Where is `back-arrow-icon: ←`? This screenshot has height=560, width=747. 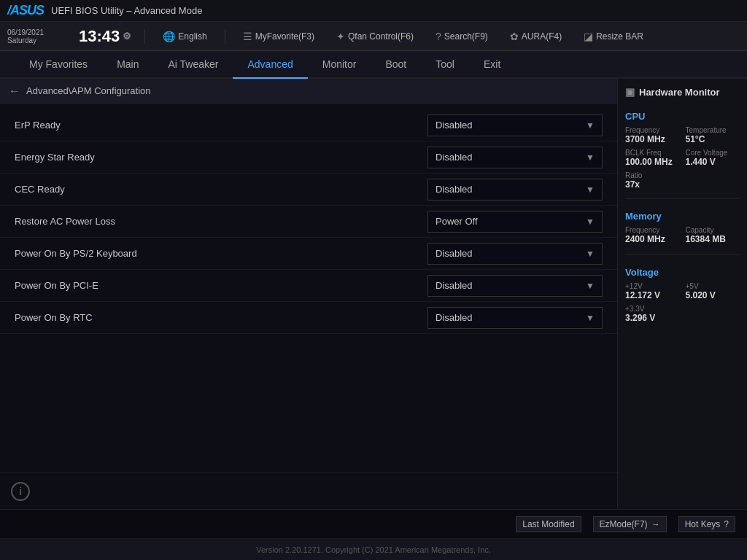
back-arrow-icon: ← is located at coordinates (15, 91).